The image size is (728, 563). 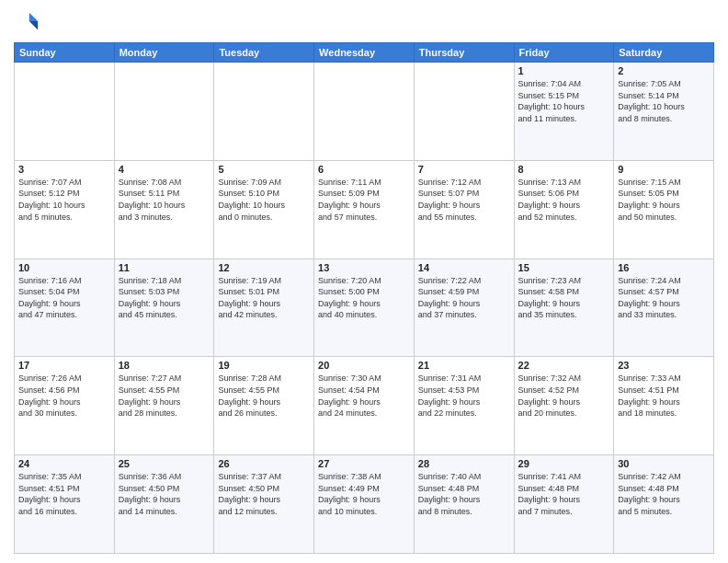 What do you see at coordinates (64, 200) in the screenshot?
I see `day-info: Sunrise: 7:07 AM Sunset: 5:12 PM Dayligh…` at bounding box center [64, 200].